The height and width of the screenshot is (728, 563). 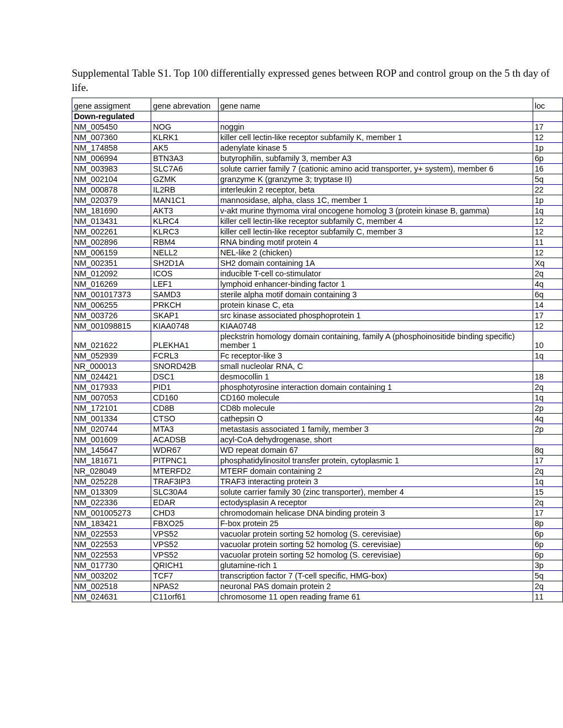 What do you see at coordinates (375, 253) in the screenshot?
I see `cell-name: NEL-like 2 (chicken)` at bounding box center [375, 253].